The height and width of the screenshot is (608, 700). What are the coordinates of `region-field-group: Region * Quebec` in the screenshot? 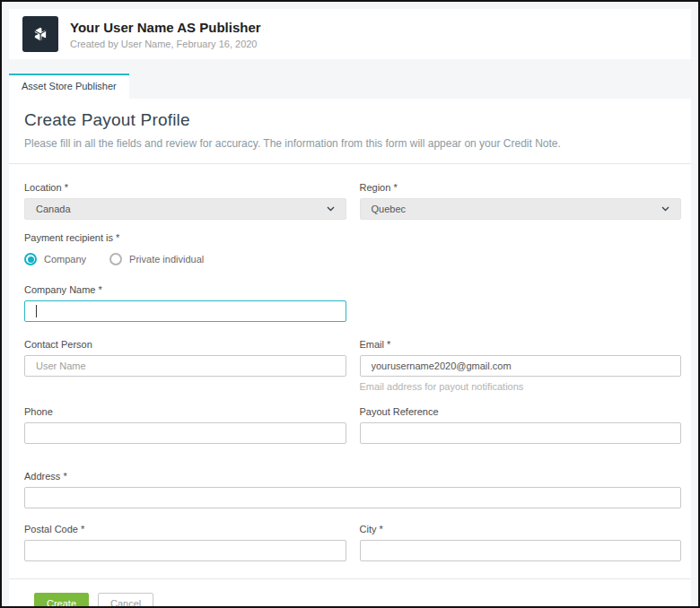 It's located at (521, 201).